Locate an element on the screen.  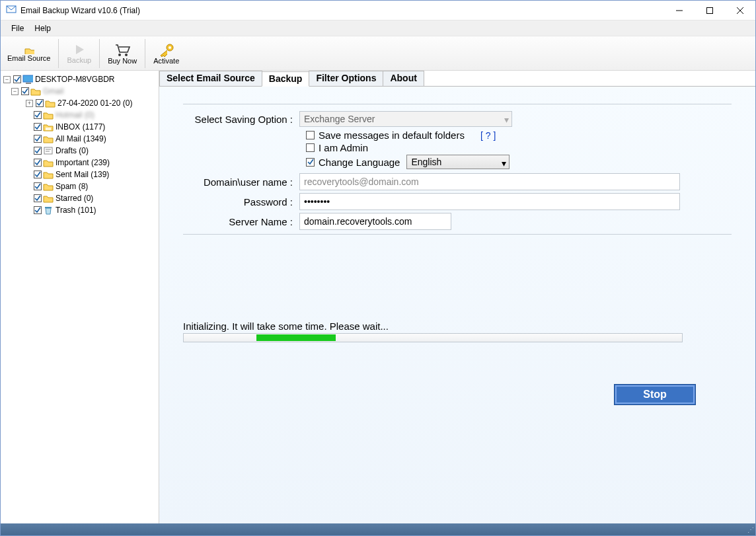
tree-item-label: Sent Mail (139) is located at coordinates (82, 174).